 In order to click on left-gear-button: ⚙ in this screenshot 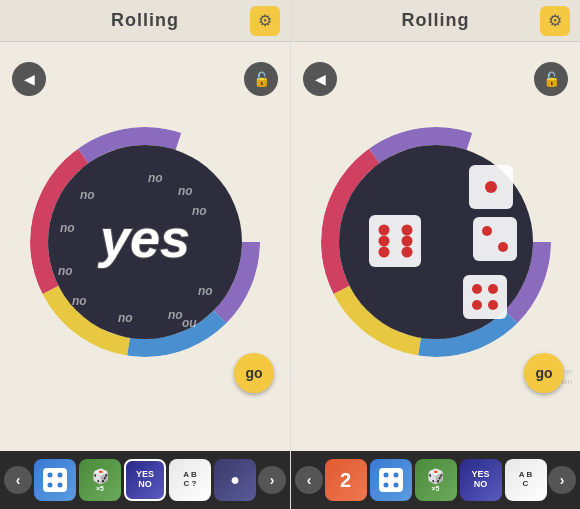, I will do `click(265, 21)`.